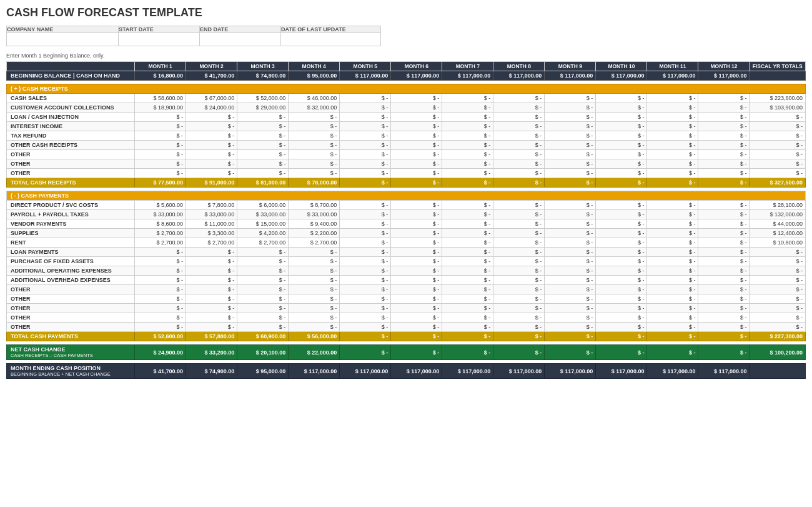  What do you see at coordinates (331, 30) in the screenshot?
I see `last-update-label: DATE OF LAST UPDATE` at bounding box center [331, 30].